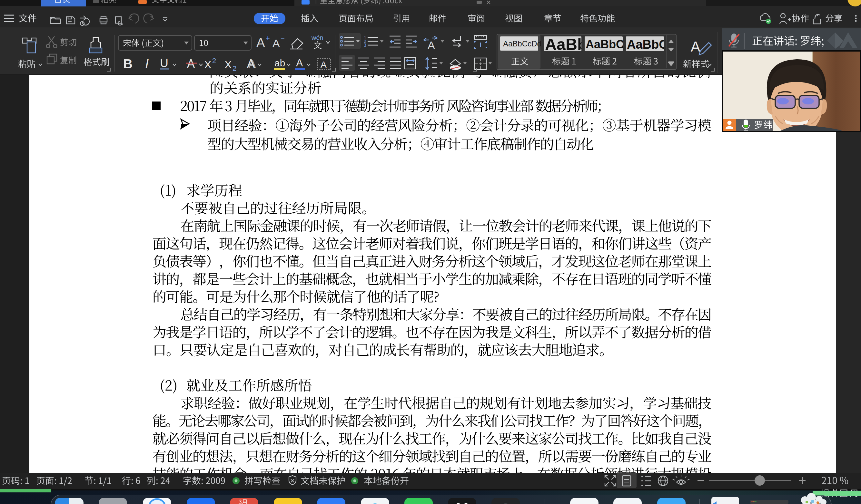 The height and width of the screenshot is (504, 861). What do you see at coordinates (164, 63) in the screenshot?
I see `svg-text: U` at bounding box center [164, 63].